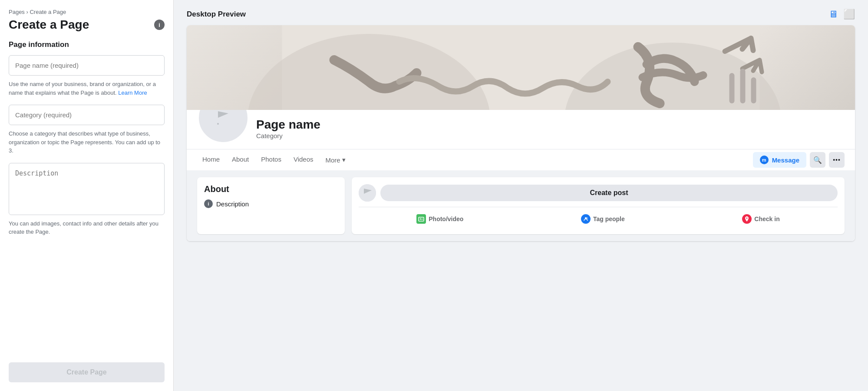  I want to click on profile-category: Category, so click(288, 136).